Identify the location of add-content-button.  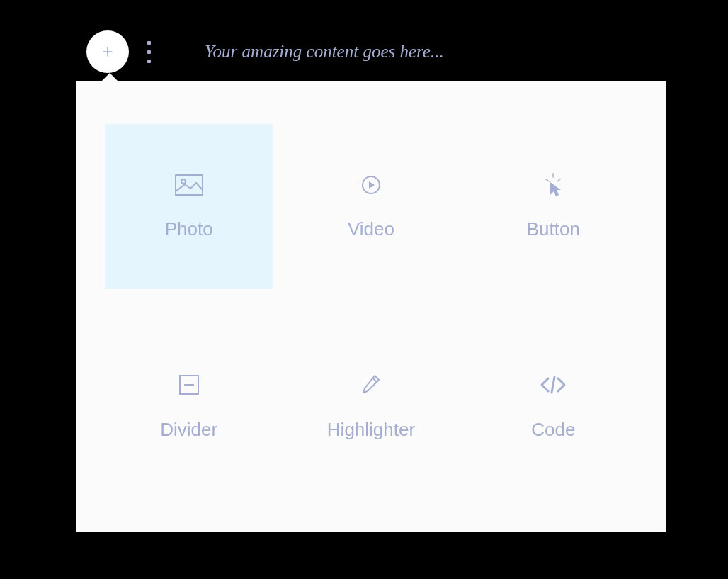
(108, 52).